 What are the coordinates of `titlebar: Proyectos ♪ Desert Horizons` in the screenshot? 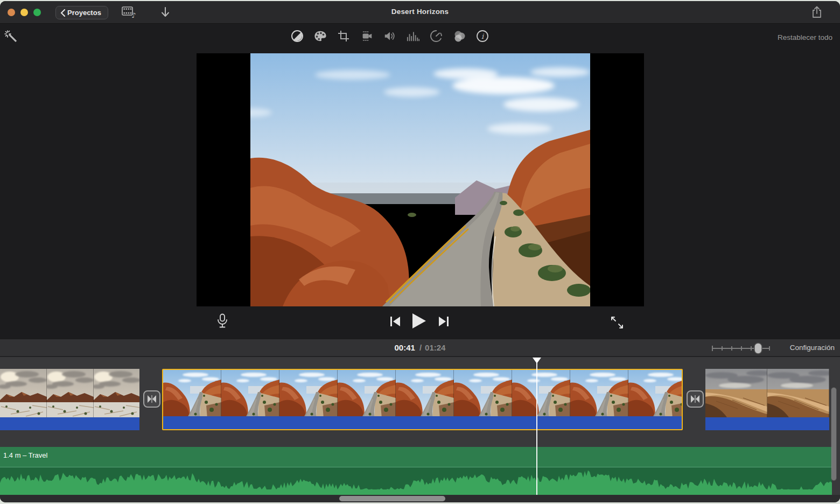 It's located at (420, 12).